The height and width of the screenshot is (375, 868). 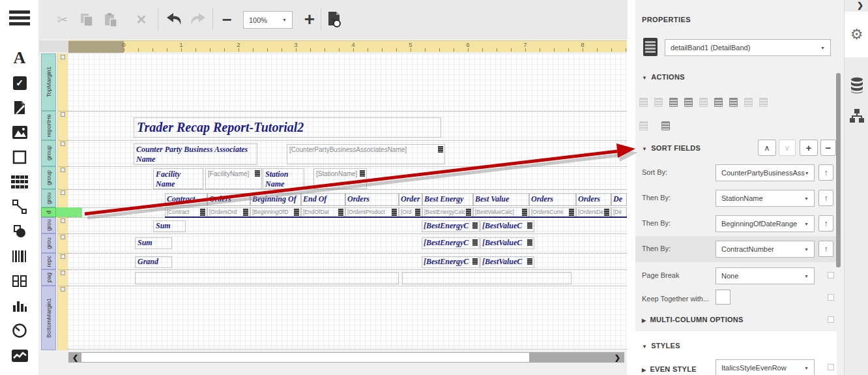 What do you see at coordinates (828, 147) in the screenshot?
I see `remove-sort-field-button: −` at bounding box center [828, 147].